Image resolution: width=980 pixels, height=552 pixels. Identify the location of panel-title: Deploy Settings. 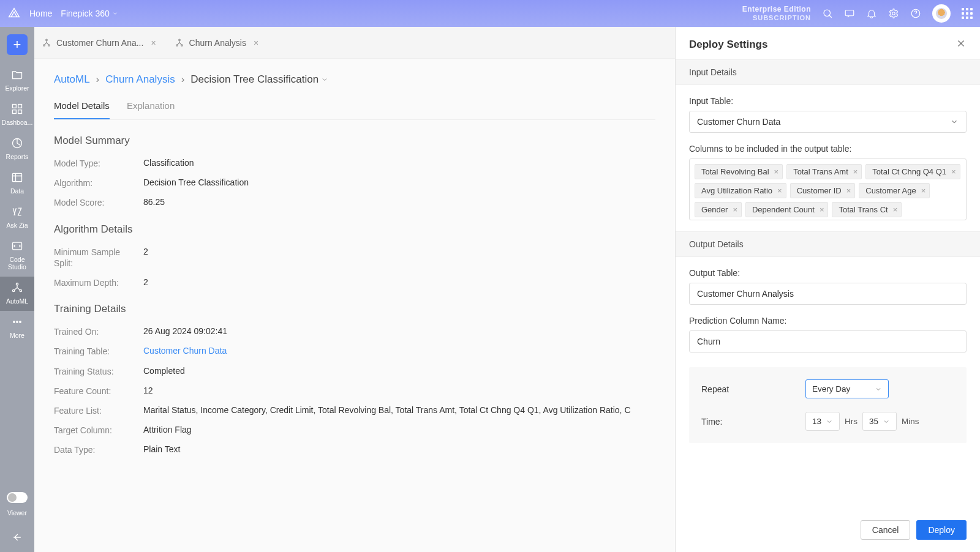
(728, 45).